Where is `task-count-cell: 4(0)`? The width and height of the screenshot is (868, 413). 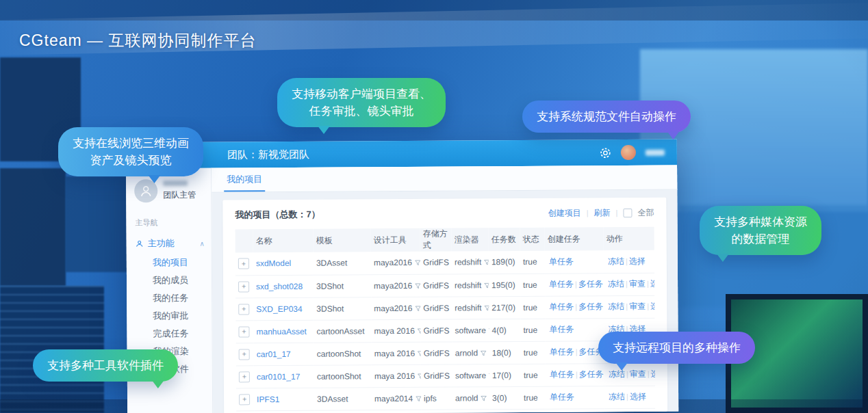
task-count-cell: 4(0) is located at coordinates (505, 330).